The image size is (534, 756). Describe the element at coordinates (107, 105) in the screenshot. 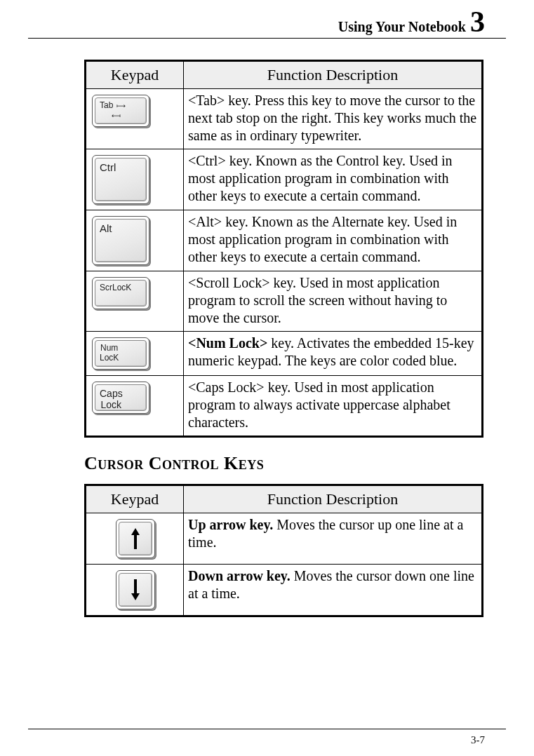

I see `keycap-label: Tab` at that location.